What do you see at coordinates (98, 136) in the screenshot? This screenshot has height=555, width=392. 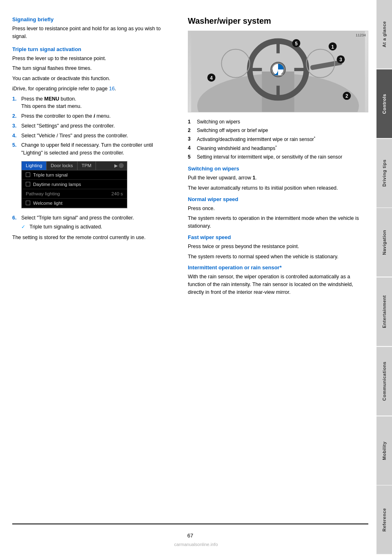 I see `step-4-content: Select "Vehicle / Tires" and press the c…` at bounding box center [98, 136].